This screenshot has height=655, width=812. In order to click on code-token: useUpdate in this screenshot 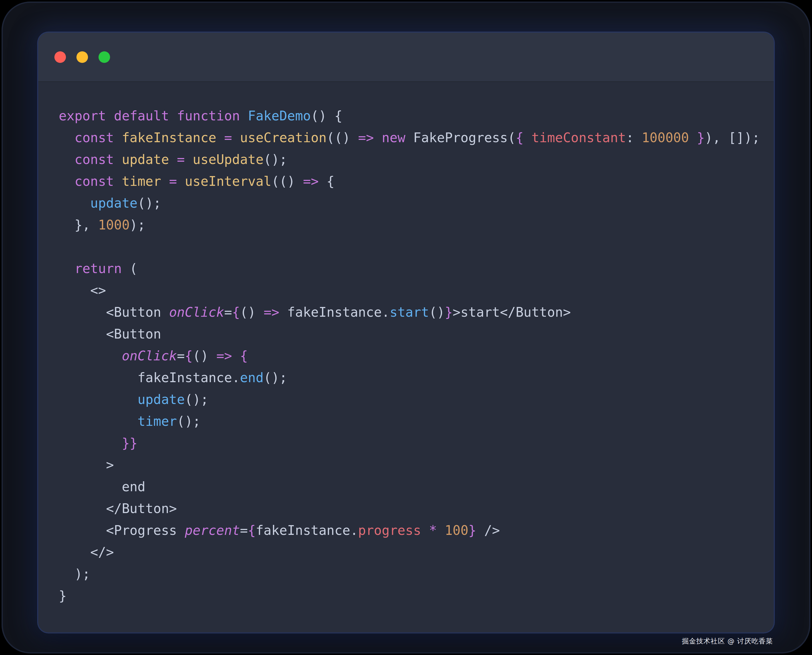, I will do `click(228, 160)`.